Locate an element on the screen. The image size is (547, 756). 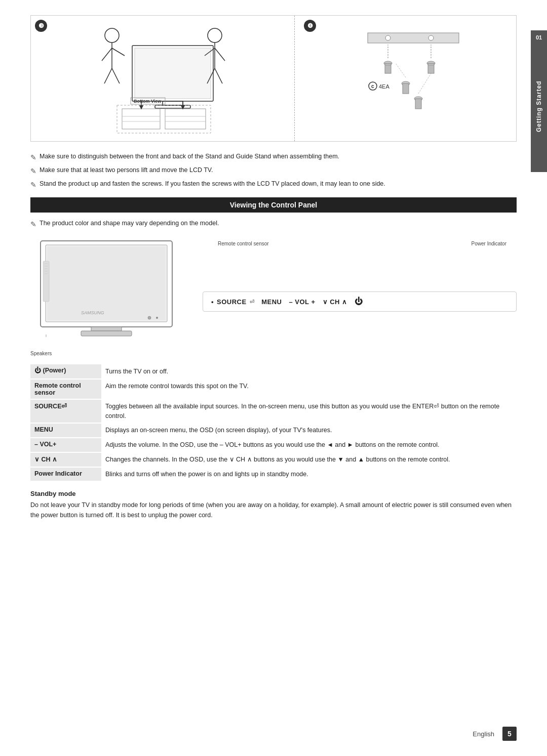
menu-label: MENU is located at coordinates (271, 302).